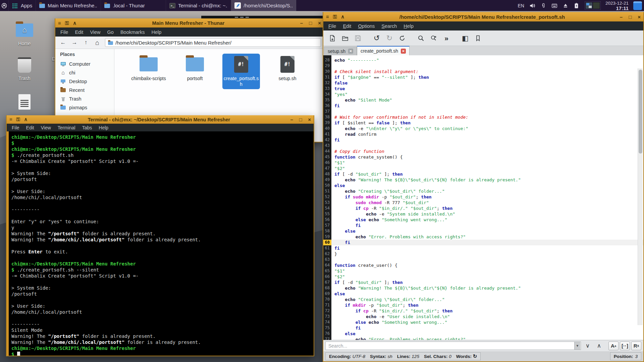  I want to click on desktop-icon-home: ⌂Home, so click(24, 34).